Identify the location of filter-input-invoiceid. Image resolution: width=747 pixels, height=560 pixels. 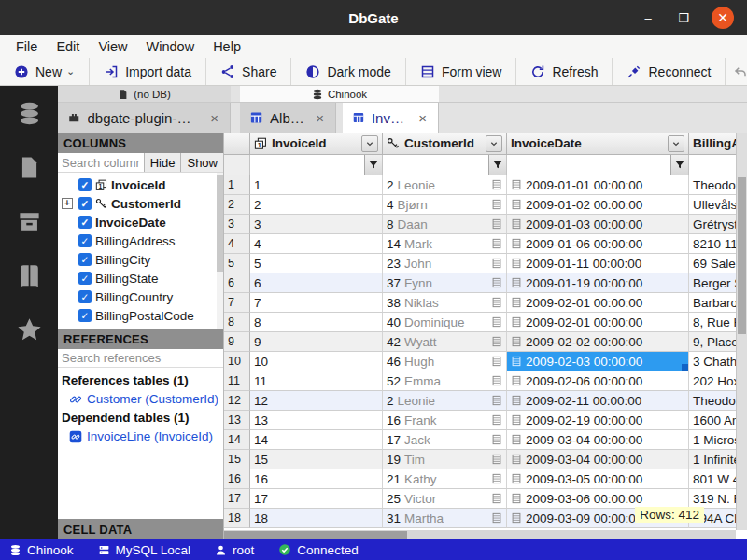
(307, 164).